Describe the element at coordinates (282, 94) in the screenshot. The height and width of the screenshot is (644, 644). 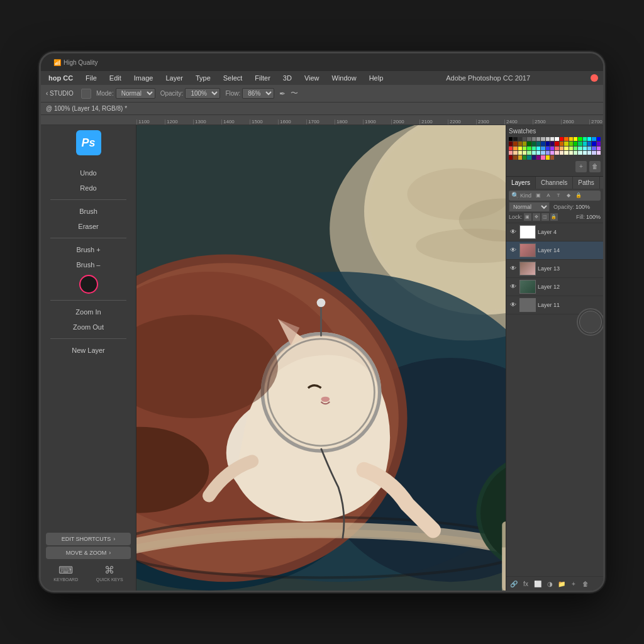
I see `airbrush-icon: ✒` at that location.